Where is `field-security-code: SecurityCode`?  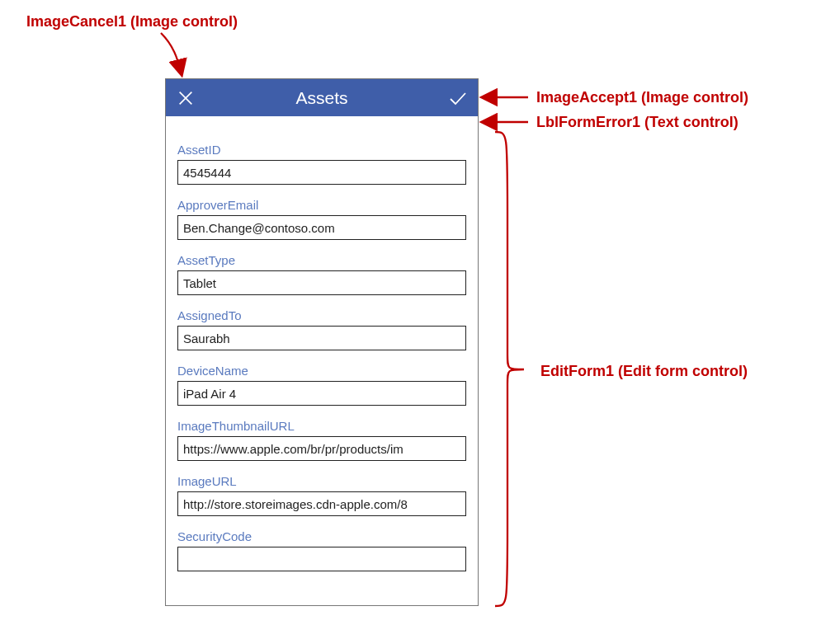
field-security-code: SecurityCode is located at coordinates (322, 551).